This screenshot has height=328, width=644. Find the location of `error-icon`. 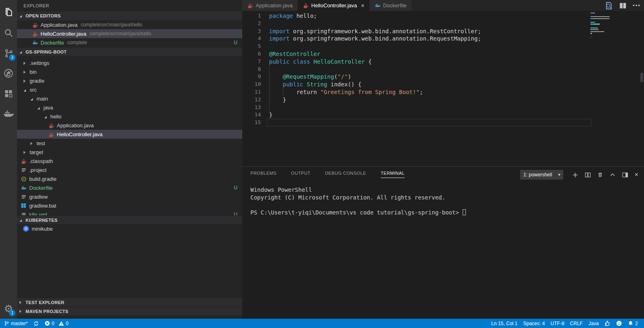

error-icon is located at coordinates (47, 324).